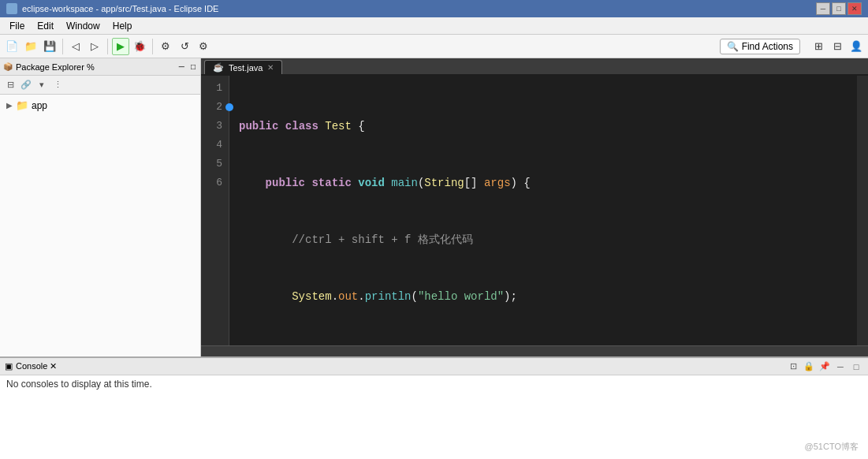  I want to click on console-minimize-button: ─, so click(840, 367).